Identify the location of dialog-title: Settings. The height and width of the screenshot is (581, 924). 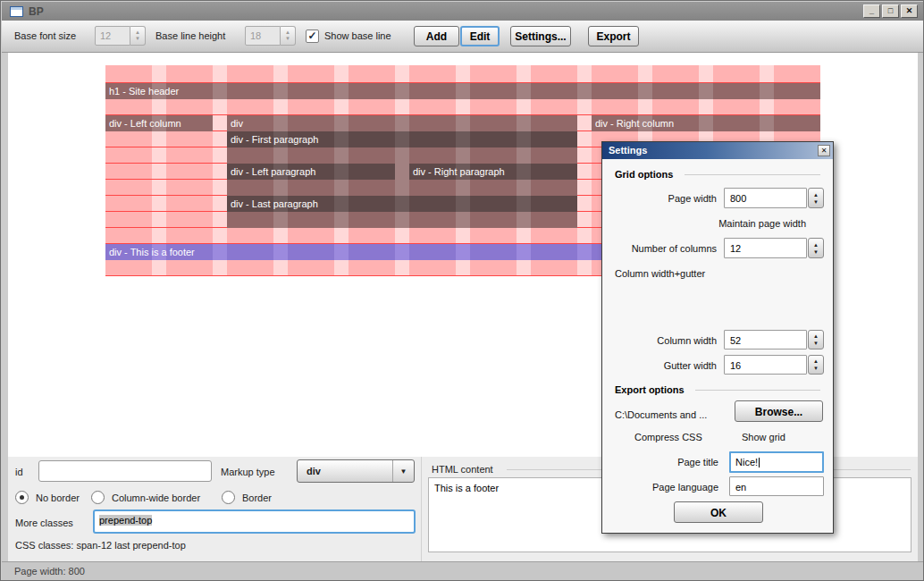
(627, 150).